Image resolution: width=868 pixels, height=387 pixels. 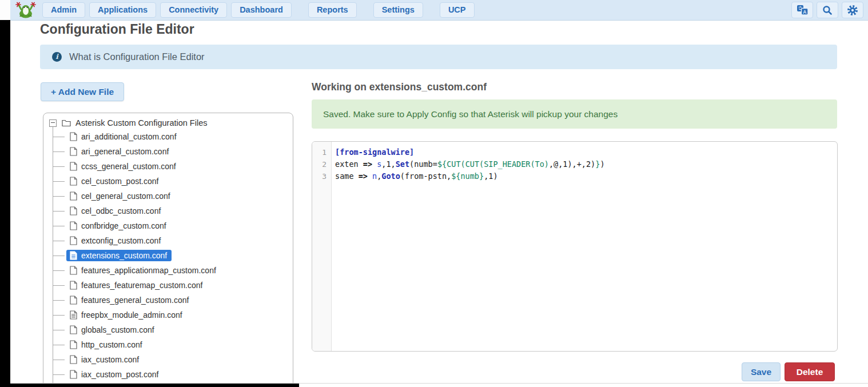 I want to click on code-line-1: [from-signalwire], so click(x=586, y=152).